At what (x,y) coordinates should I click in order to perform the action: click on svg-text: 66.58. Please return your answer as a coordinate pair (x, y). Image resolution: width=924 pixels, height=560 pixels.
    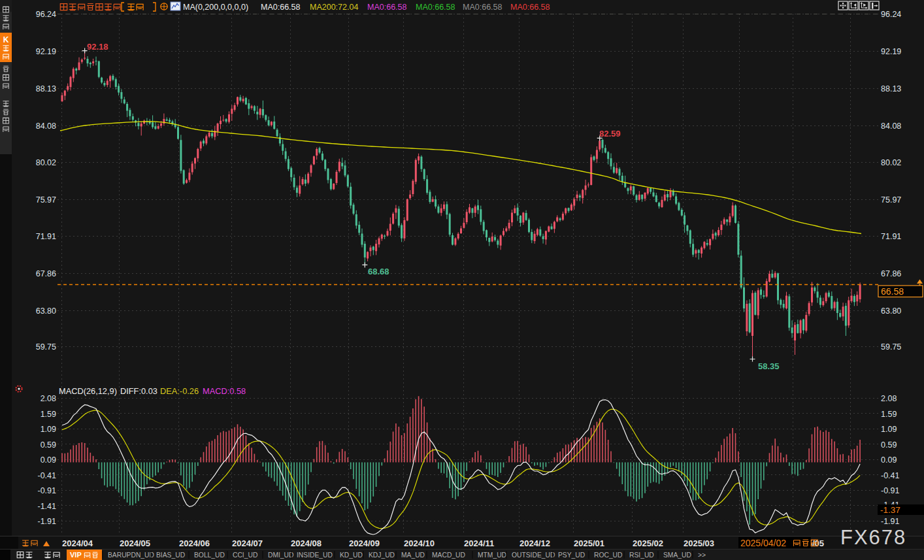
    Looking at the image, I should click on (893, 291).